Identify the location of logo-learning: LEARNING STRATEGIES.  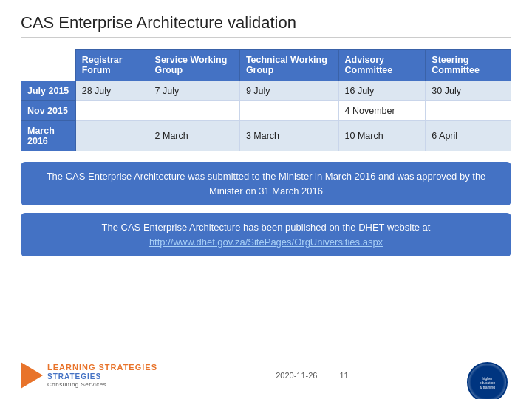
(102, 368).